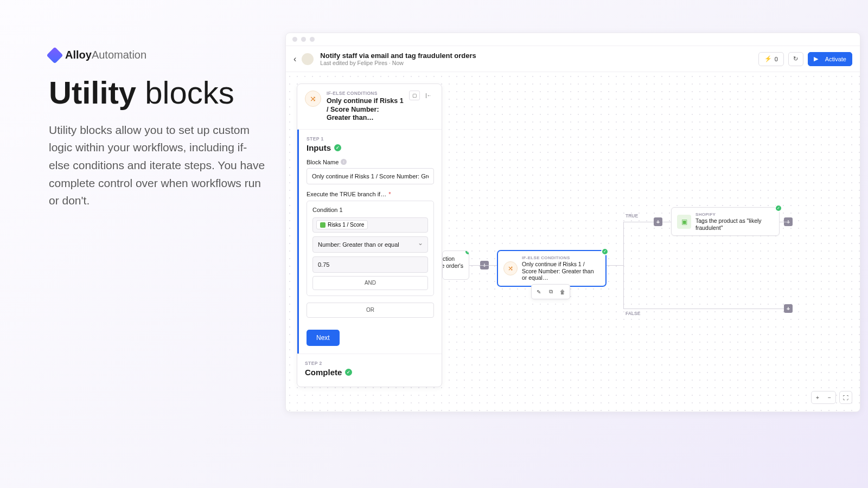  I want to click on logo: AlloyAutomation, so click(157, 55).